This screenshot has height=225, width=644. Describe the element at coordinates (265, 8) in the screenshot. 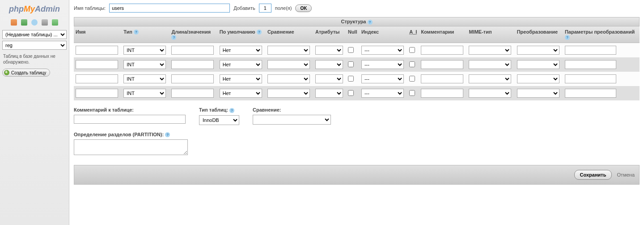

I see `add-count-input` at that location.